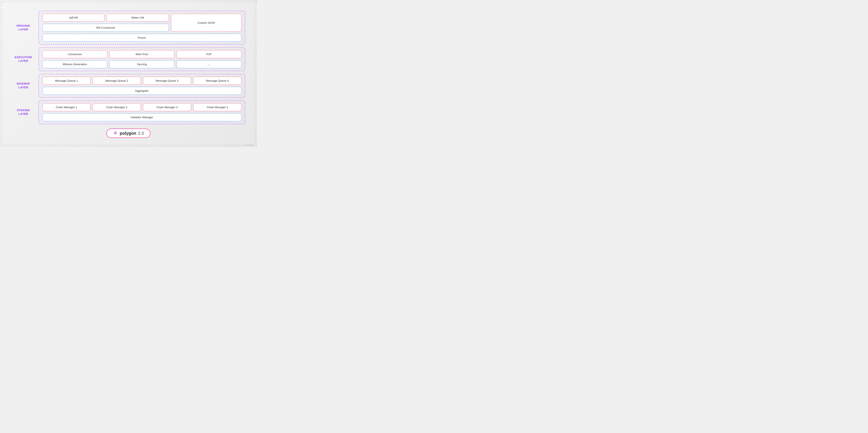 This screenshot has width=868, height=433. Describe the element at coordinates (137, 18) in the screenshot. I see `miden-vm-component: Miden VM` at that location.